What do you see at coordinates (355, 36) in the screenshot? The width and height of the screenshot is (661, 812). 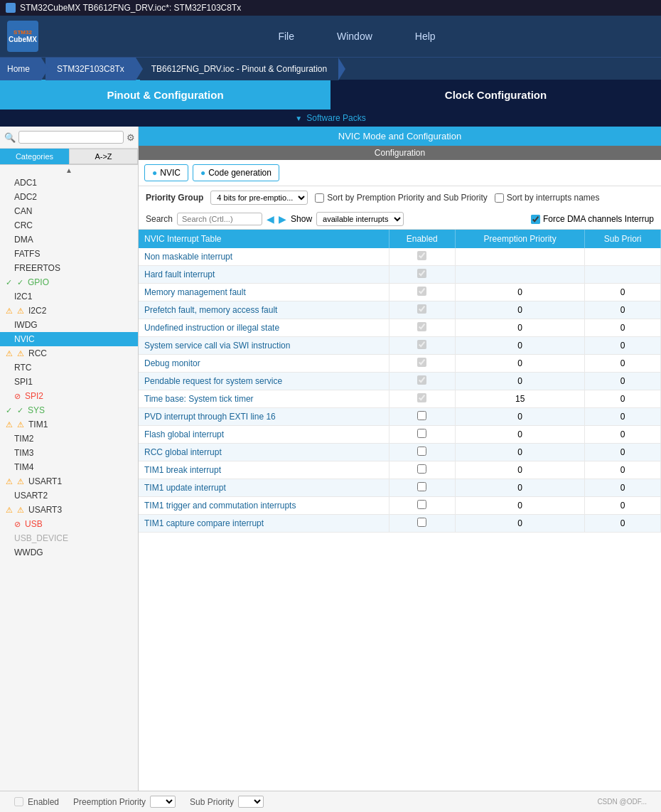 I see `menu-window: Window` at bounding box center [355, 36].